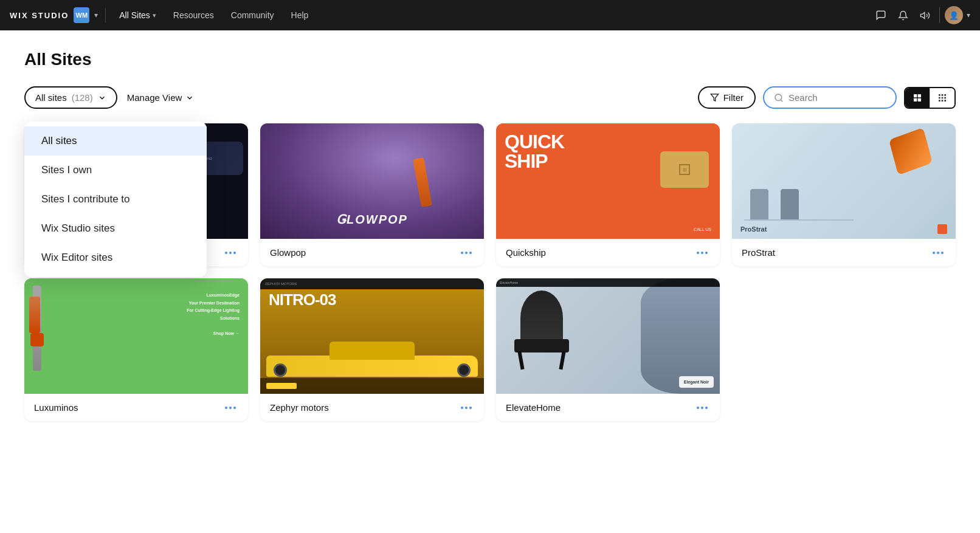 Image resolution: width=980 pixels, height=533 pixels. Describe the element at coordinates (281, 386) in the screenshot. I see `zephyr-cta` at that location.